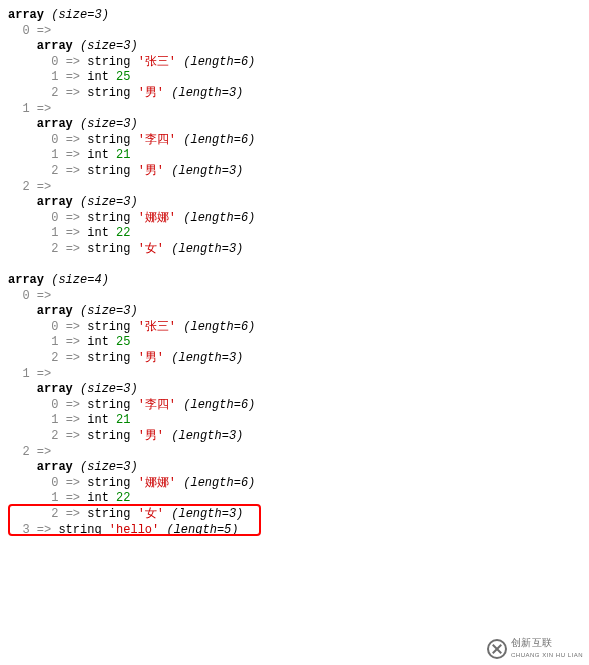 The width and height of the screenshot is (589, 665). Describe the element at coordinates (497, 649) in the screenshot. I see `watermark-logo-icon` at that location.